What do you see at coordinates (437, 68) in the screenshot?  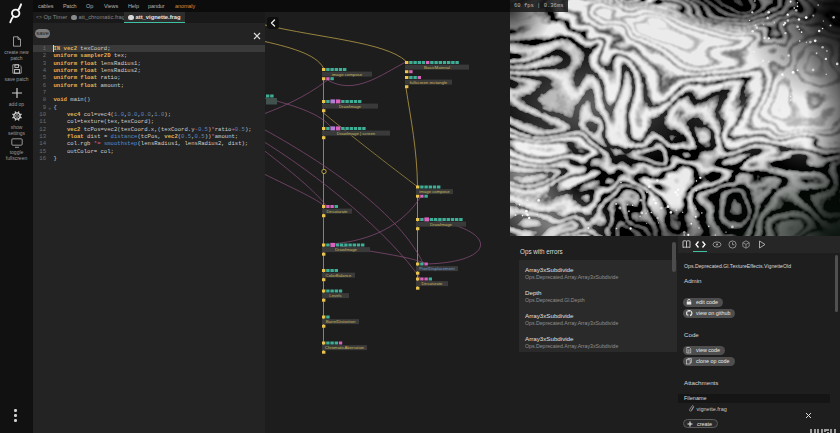 I see `svg-text: BasicMaterial` at bounding box center [437, 68].